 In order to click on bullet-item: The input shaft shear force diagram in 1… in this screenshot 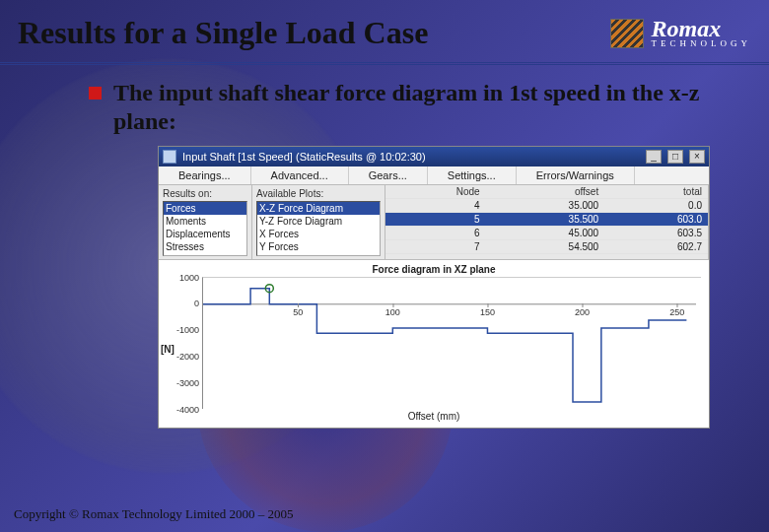, I will do `click(409, 107)`.